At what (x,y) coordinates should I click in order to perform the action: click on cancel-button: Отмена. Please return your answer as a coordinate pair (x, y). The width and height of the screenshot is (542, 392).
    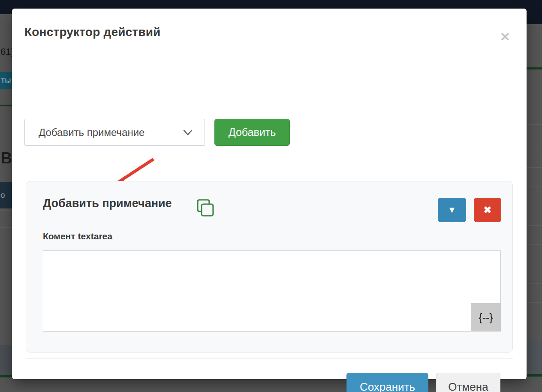
    Looking at the image, I should click on (468, 383).